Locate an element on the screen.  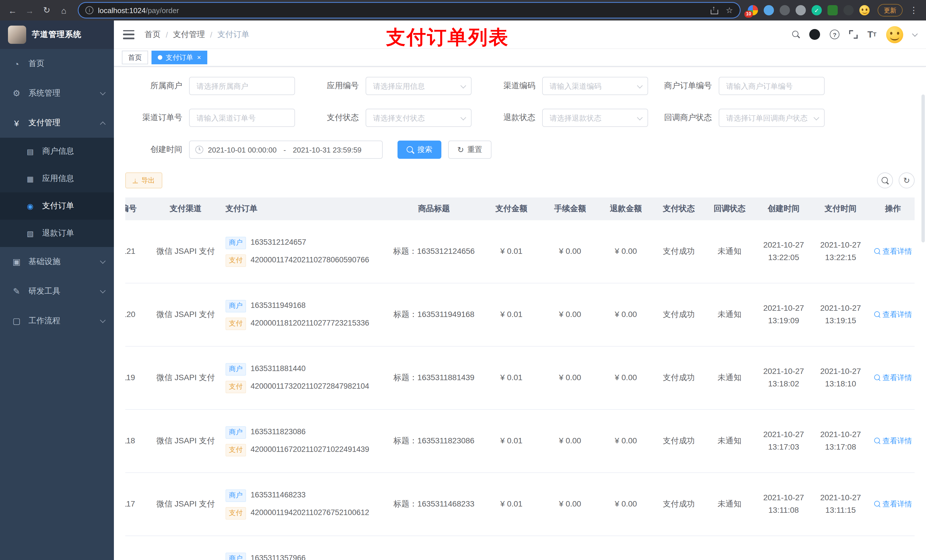
merchant-order-line: 商户 1635311468233 is located at coordinates (265, 495).